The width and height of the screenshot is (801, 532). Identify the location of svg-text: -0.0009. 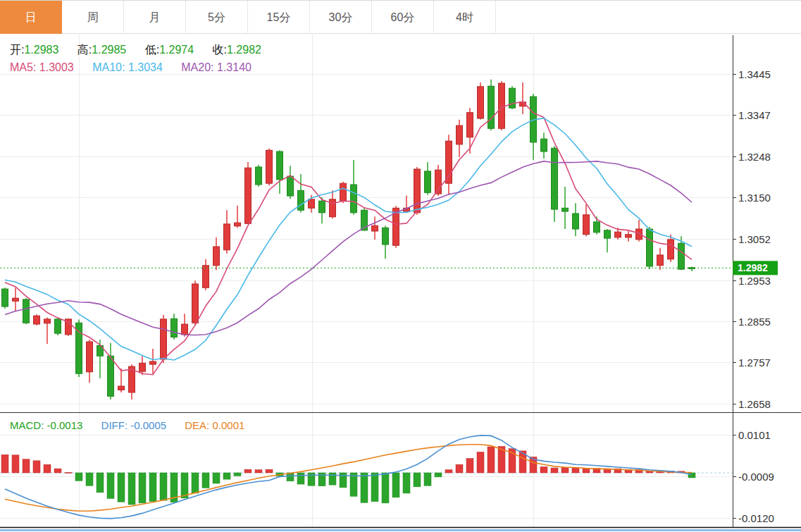
(757, 476).